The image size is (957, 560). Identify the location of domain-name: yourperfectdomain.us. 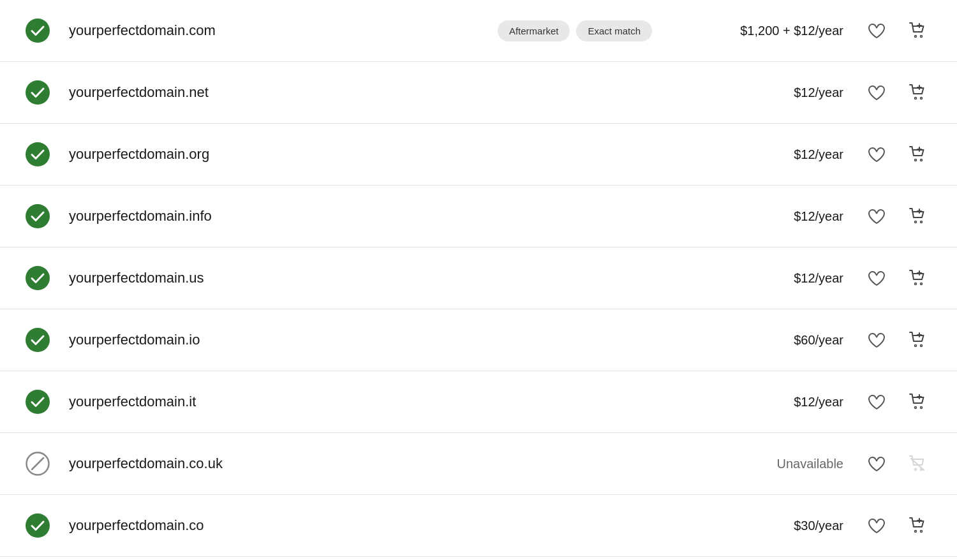
(367, 278).